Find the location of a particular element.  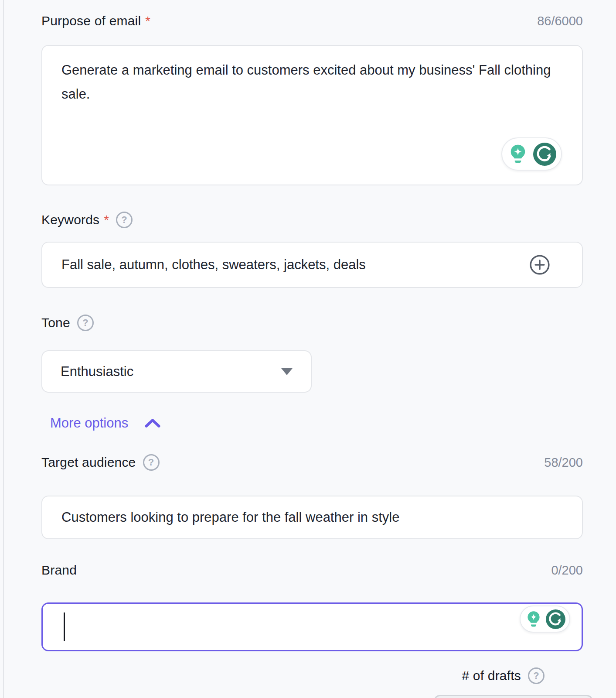

brand-label: Brand is located at coordinates (59, 570).